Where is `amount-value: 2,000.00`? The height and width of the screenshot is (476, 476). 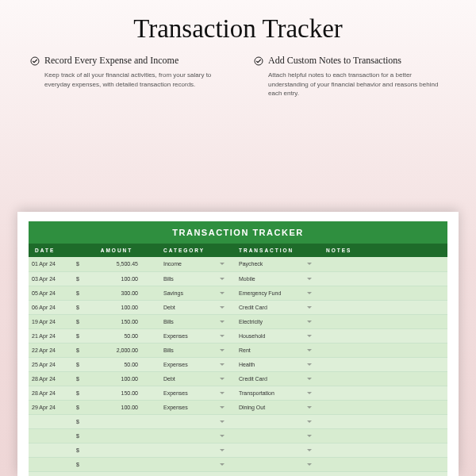 amount-value: 2,000.00 is located at coordinates (121, 351).